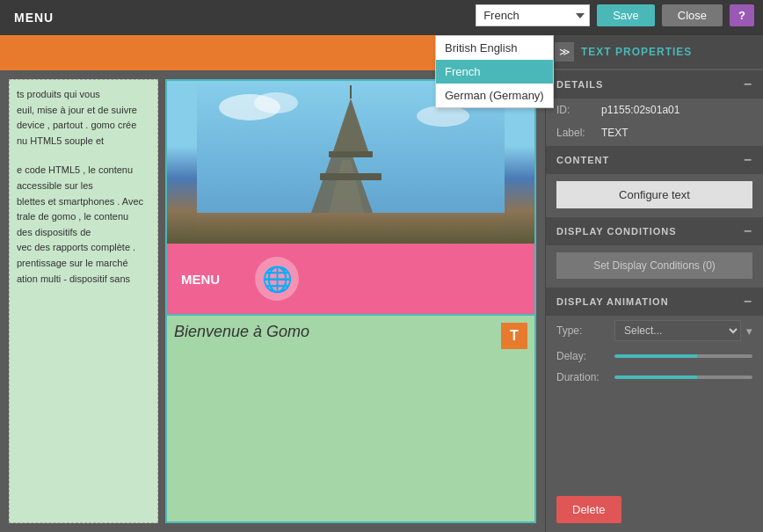  I want to click on t-icon: T, so click(514, 336).